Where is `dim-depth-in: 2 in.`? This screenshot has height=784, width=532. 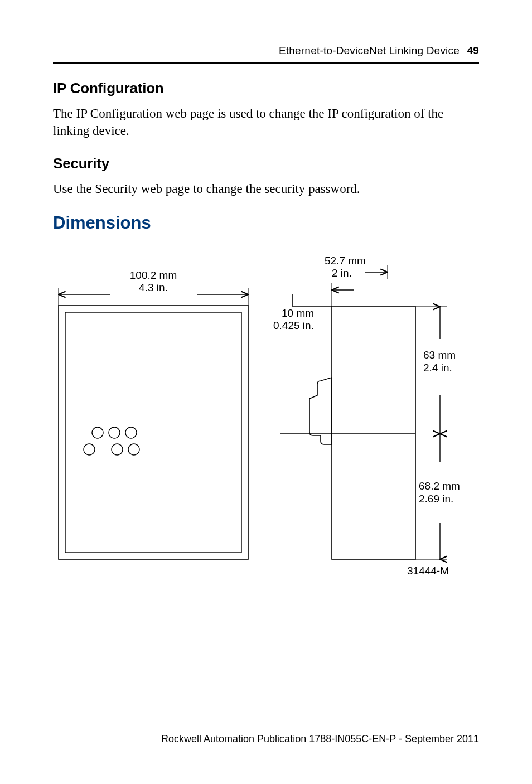 dim-depth-in: 2 in. is located at coordinates (342, 273).